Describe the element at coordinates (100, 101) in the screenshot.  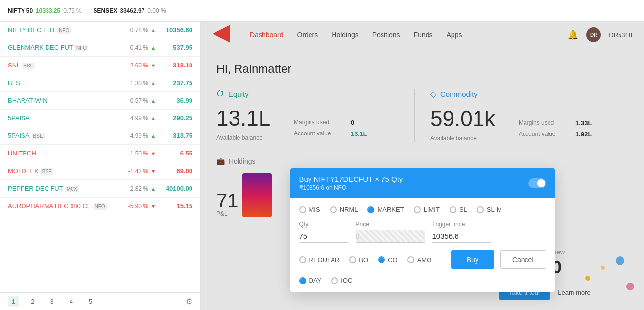
I see `watchlist-item: BHARATIWIN 0.57 % ▲ 36.99` at that location.